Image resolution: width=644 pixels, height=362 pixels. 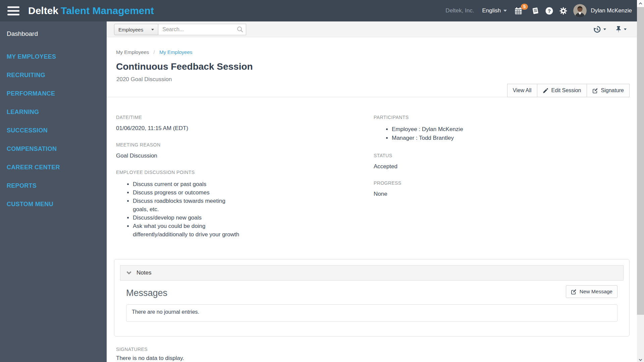 I want to click on scrollbar-thumb, so click(x=641, y=161).